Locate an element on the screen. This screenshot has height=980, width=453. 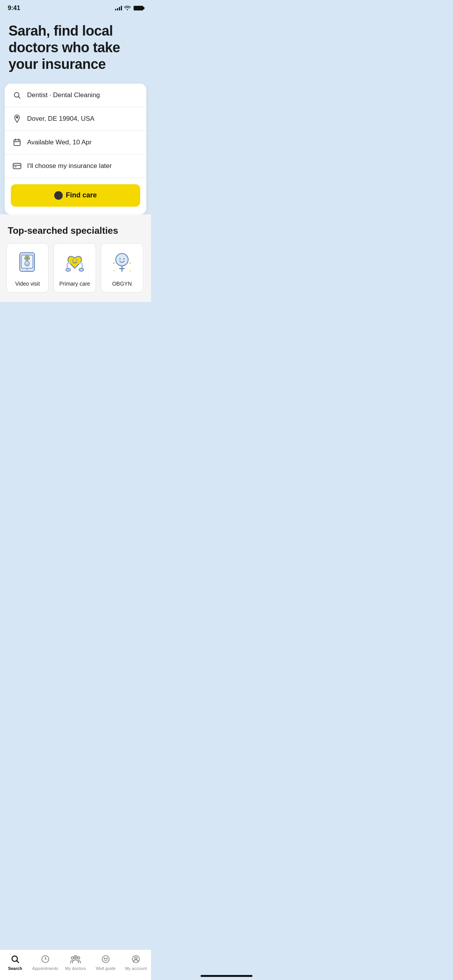
calendar-icon is located at coordinates (17, 142).